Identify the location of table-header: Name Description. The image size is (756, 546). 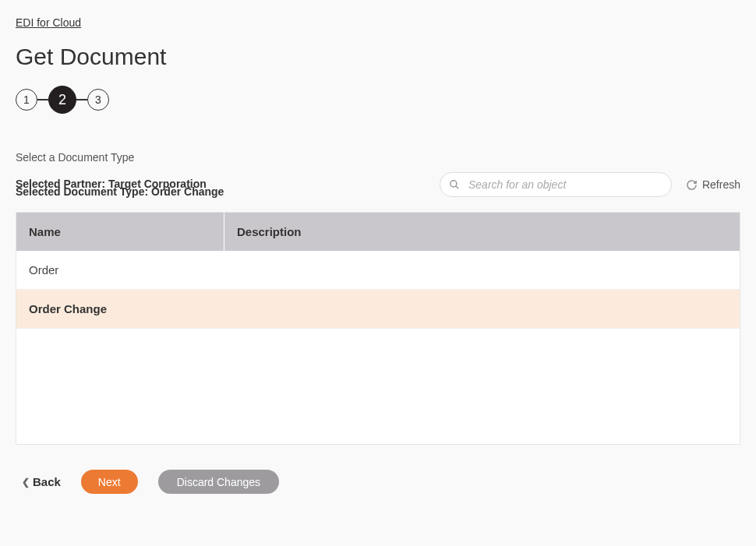
(378, 232).